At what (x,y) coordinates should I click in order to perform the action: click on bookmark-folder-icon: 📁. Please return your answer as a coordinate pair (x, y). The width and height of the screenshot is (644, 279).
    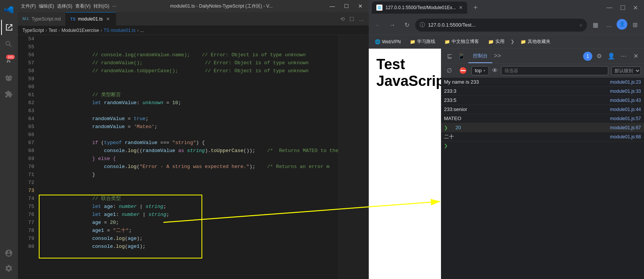
    Looking at the image, I should click on (523, 42).